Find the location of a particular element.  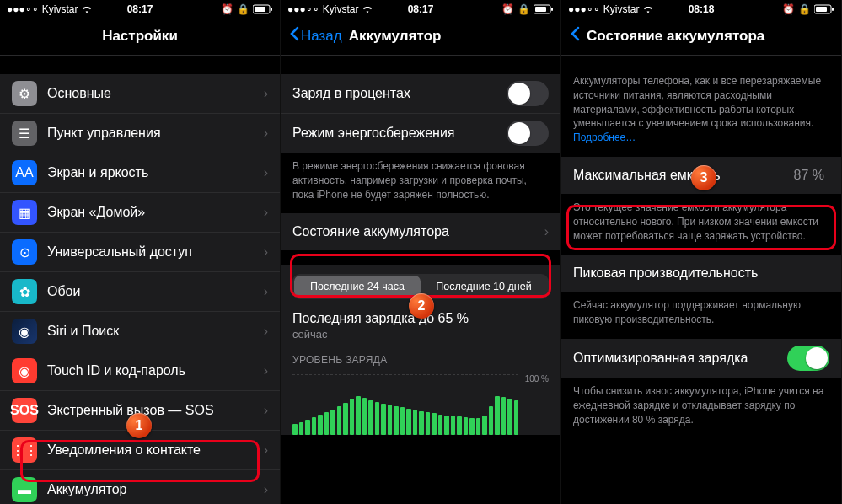

optimized-charging-row: Оптимизированная зарядка is located at coordinates (701, 358).